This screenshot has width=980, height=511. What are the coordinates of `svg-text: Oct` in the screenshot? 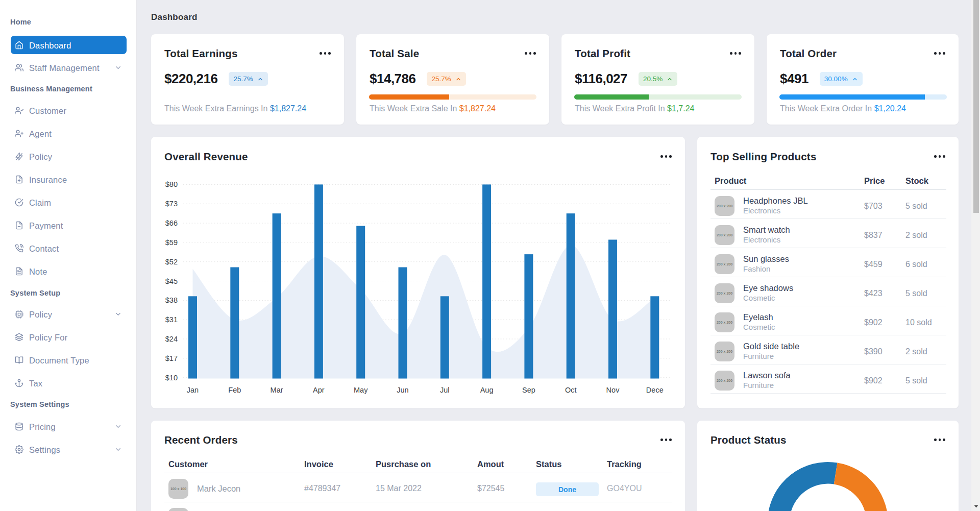 It's located at (571, 390).